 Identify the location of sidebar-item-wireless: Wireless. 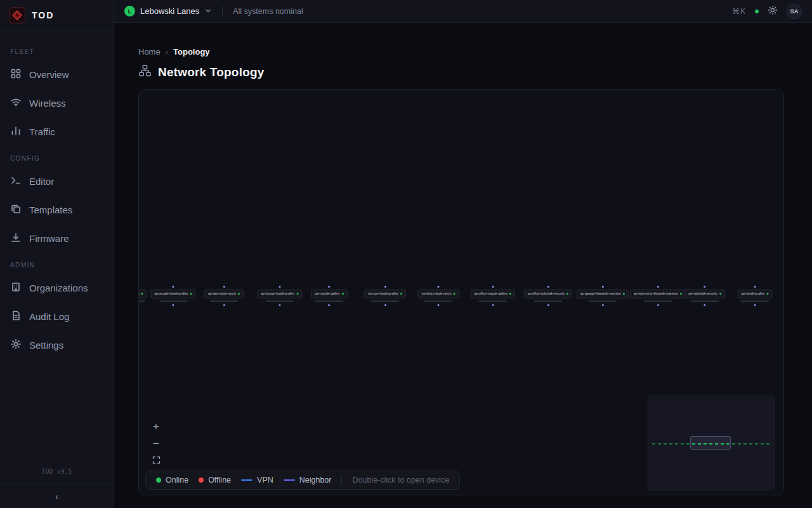
(57, 103).